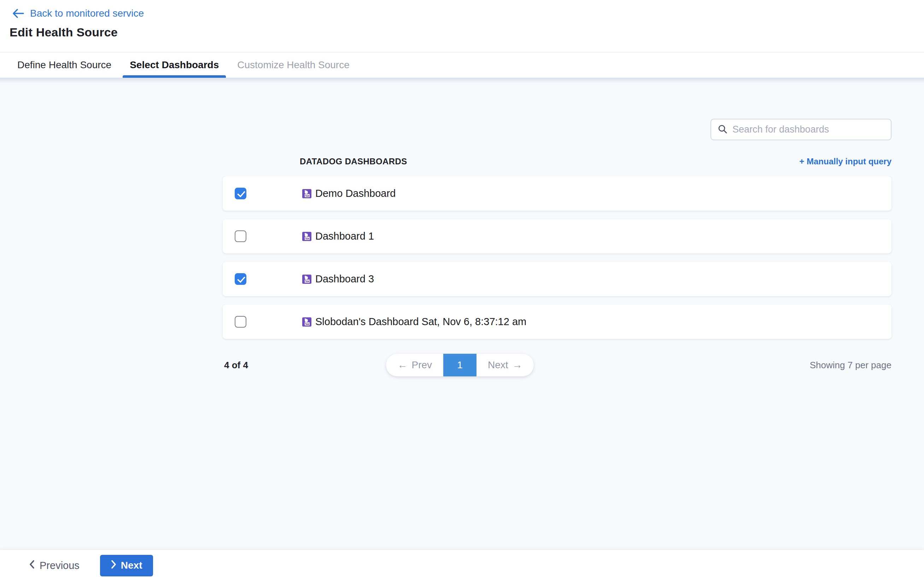 This screenshot has width=924, height=581. What do you see at coordinates (462, 65) in the screenshot?
I see `wizard-tabbar: Define Health Source Select Dashboards C…` at bounding box center [462, 65].